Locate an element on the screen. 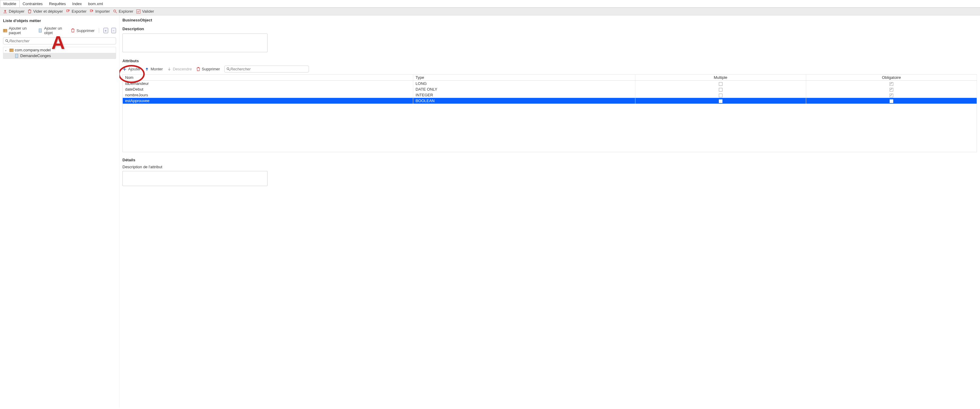 The height and width of the screenshot is (409, 980). clean-deploy-button: Vider et déployer is located at coordinates (45, 11).